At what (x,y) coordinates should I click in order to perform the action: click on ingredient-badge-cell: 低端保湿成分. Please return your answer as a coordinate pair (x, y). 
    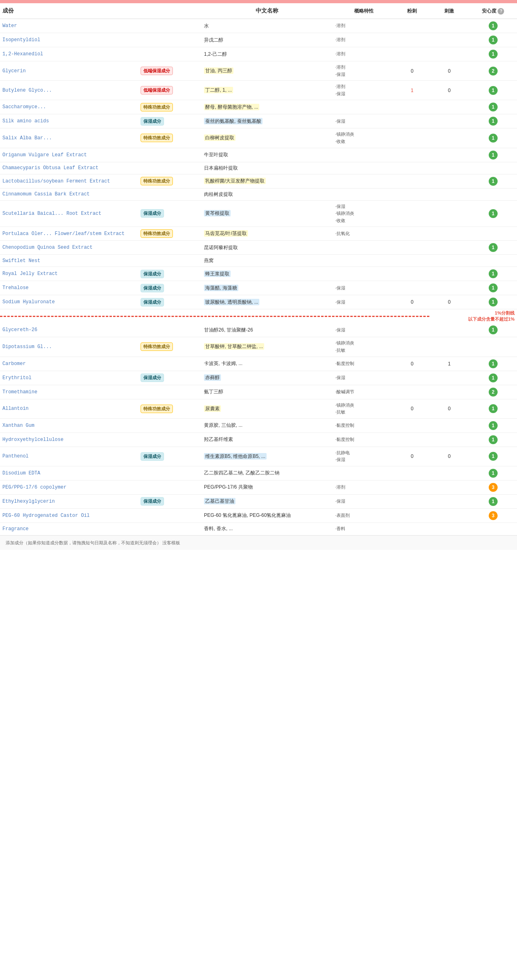
    Looking at the image, I should click on (170, 90).